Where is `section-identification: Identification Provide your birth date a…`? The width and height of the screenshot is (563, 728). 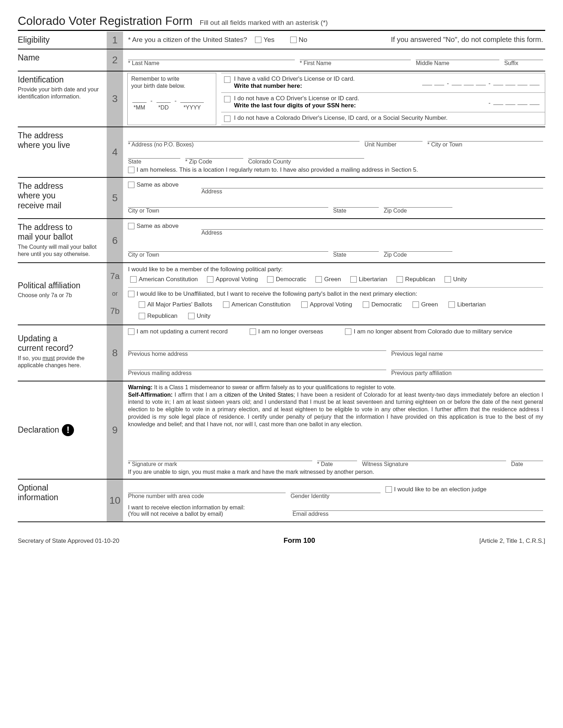
section-identification: Identification Provide your birth date a… is located at coordinates (282, 100).